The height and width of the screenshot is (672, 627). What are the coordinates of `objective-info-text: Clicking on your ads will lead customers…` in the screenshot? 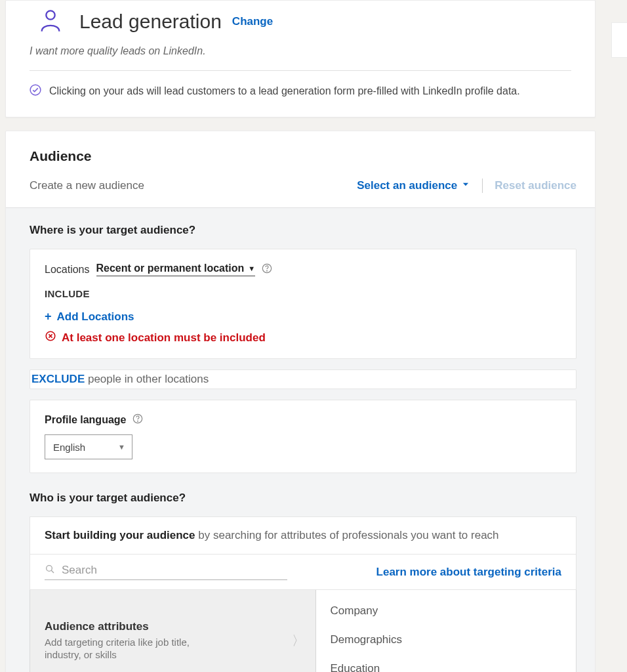 It's located at (285, 91).